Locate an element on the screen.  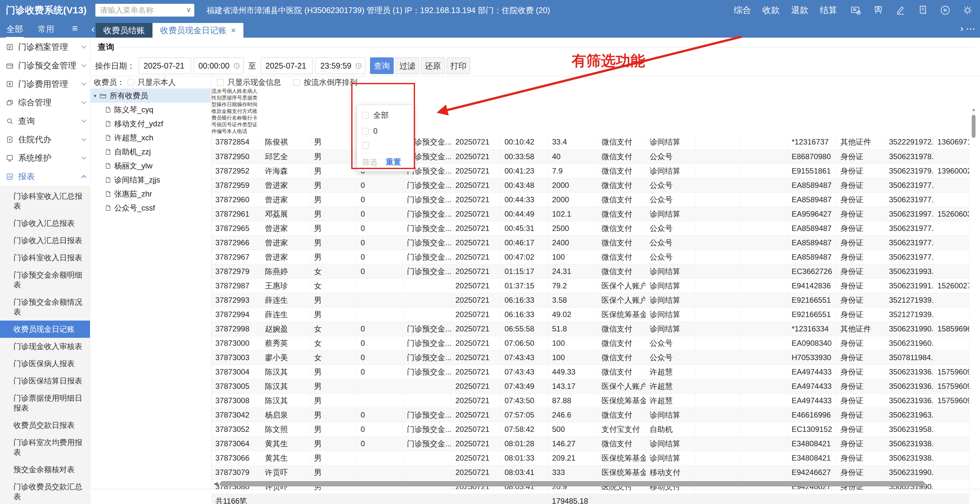
sidebar-report-item-3: 门诊科室收入日报表 is located at coordinates (45, 258).